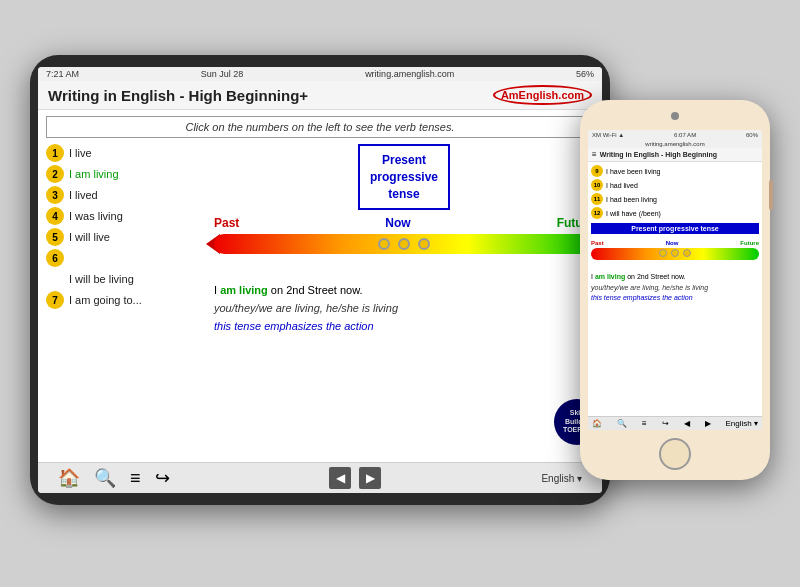  What do you see at coordinates (126, 174) in the screenshot?
I see `list-item: 2 I am living` at bounding box center [126, 174].